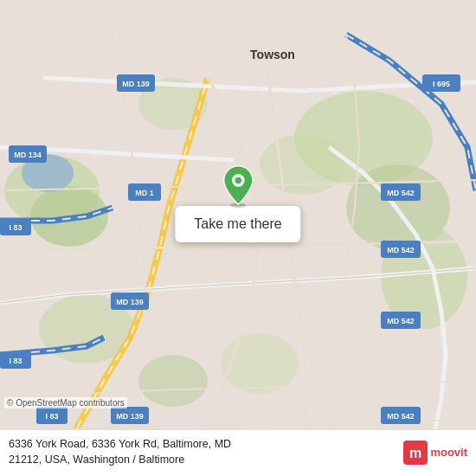 Image resolution: width=476 pixels, height=476 pixels. Describe the element at coordinates (435, 453) in the screenshot. I see `moovit-logo: m moovit` at that location.